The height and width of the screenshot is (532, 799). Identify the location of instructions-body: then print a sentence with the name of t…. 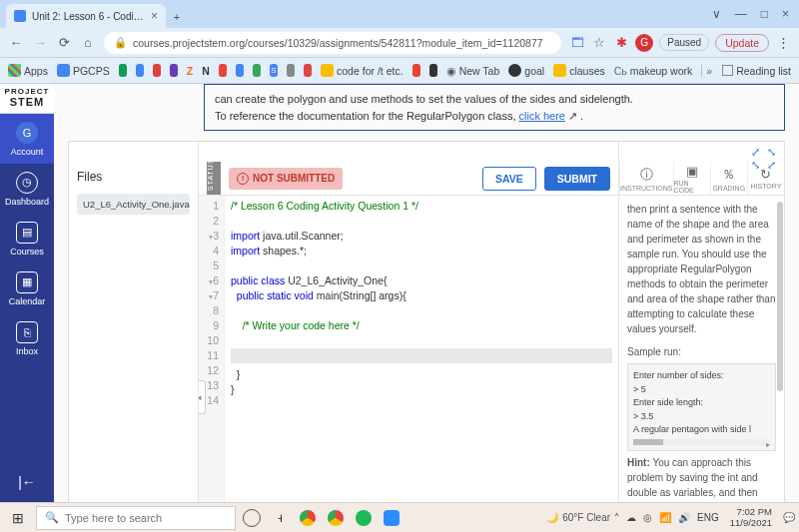
(701, 363).